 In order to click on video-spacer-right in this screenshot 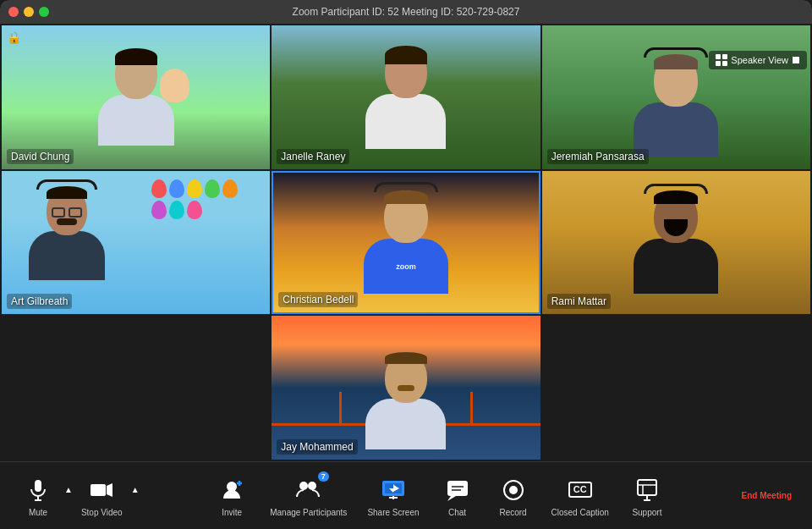, I will do `click(677, 388)`.